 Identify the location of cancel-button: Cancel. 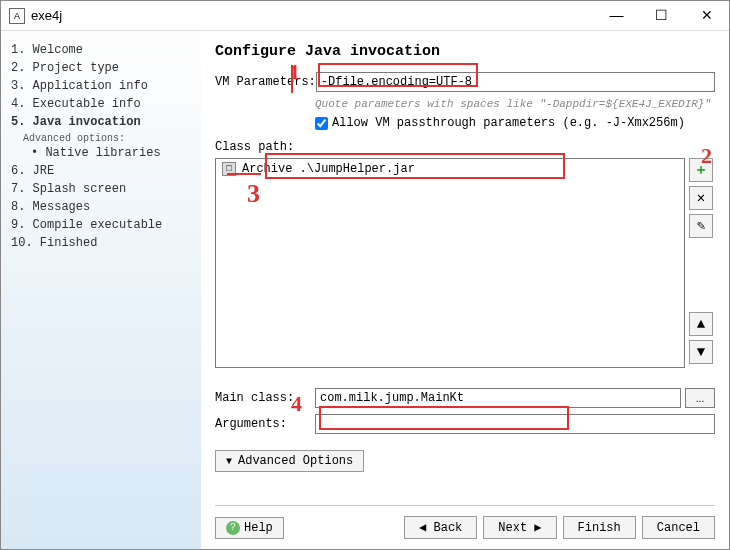
(678, 528).